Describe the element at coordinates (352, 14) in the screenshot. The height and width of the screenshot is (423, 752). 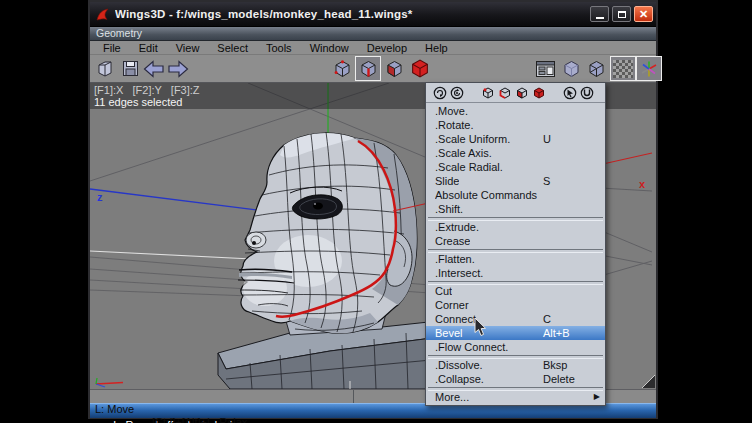
I see `window-title: Wings3D - f:/wings_models/monkey_head_11…` at that location.